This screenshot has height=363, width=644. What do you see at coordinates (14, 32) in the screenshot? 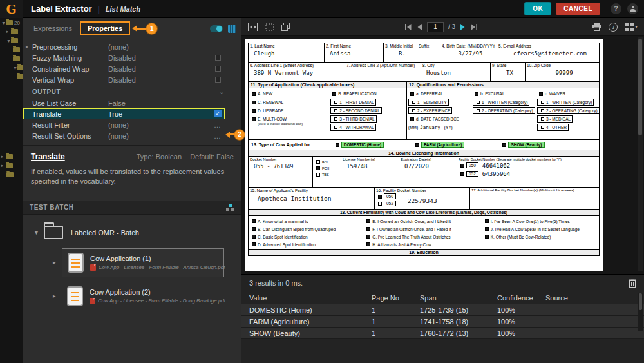
I see `folder-icon` at bounding box center [14, 32].